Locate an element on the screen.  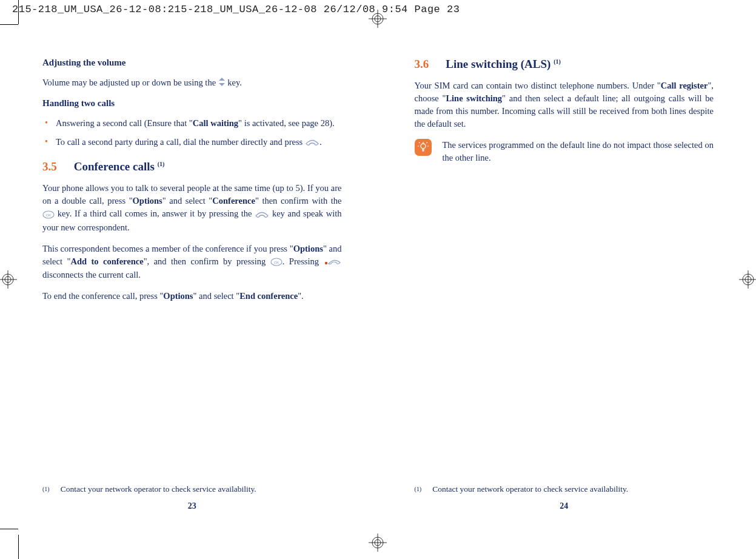
text: key. is located at coordinates (235, 82).